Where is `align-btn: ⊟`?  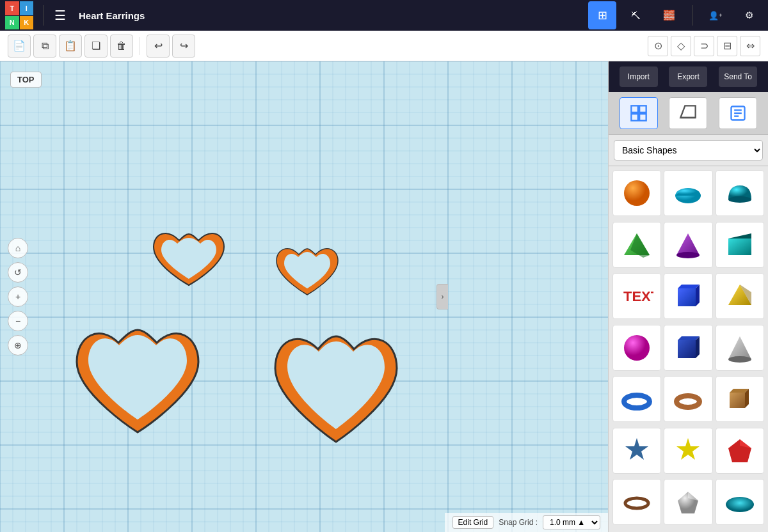 align-btn: ⊟ is located at coordinates (727, 46).